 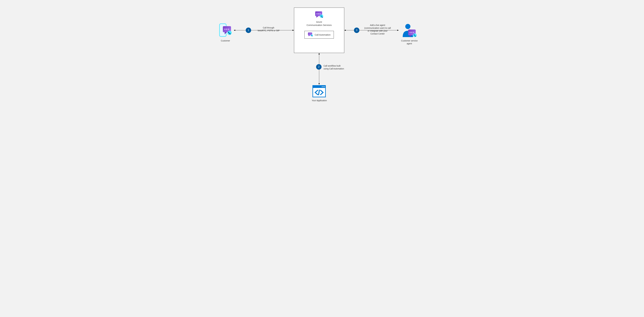 I want to click on your-app-icon, so click(x=319, y=91).